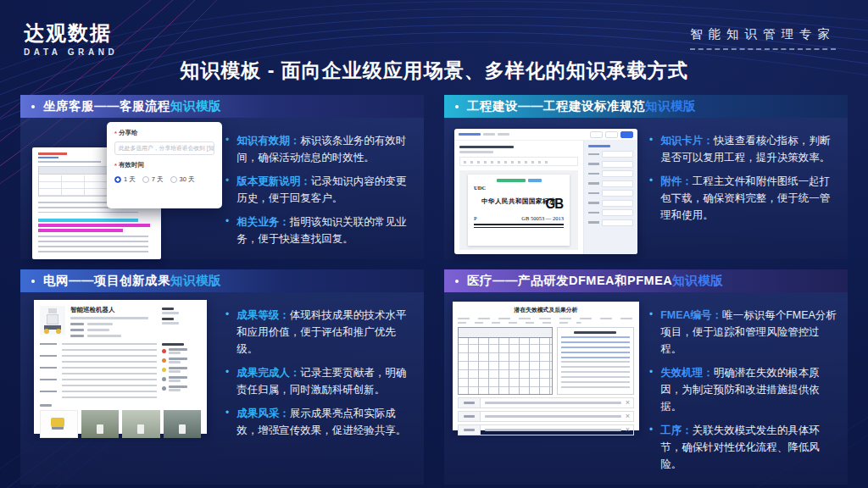 The width and height of the screenshot is (868, 488). I want to click on panel-title: 医疗——产品研发DFMEA和PFMEA知识模版, so click(595, 281).